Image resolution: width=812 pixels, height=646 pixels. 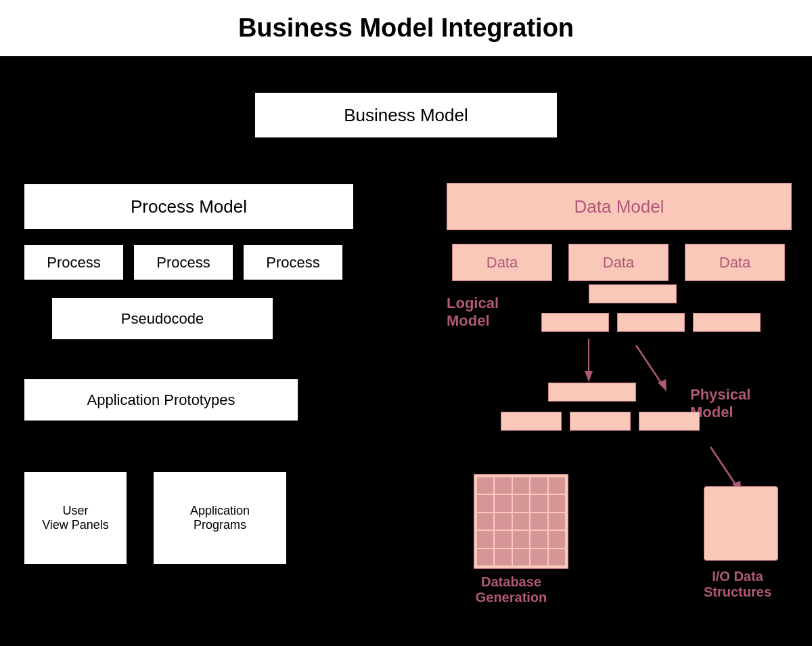 I want to click on user-view-panels-box: UserView Panels, so click(x=76, y=518).